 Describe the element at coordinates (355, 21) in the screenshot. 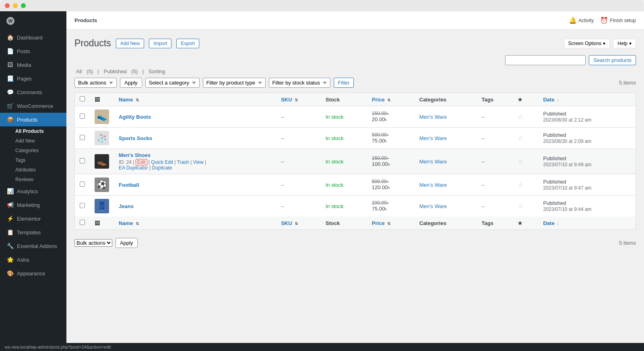

I see `top-bar: Products 🔔 Activity ⏰ Finish setup` at that location.